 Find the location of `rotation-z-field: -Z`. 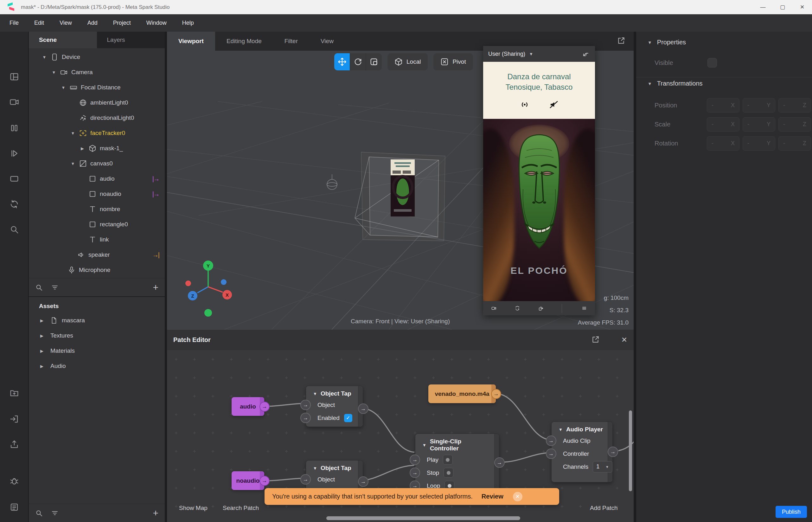

rotation-z-field: -Z is located at coordinates (795, 143).